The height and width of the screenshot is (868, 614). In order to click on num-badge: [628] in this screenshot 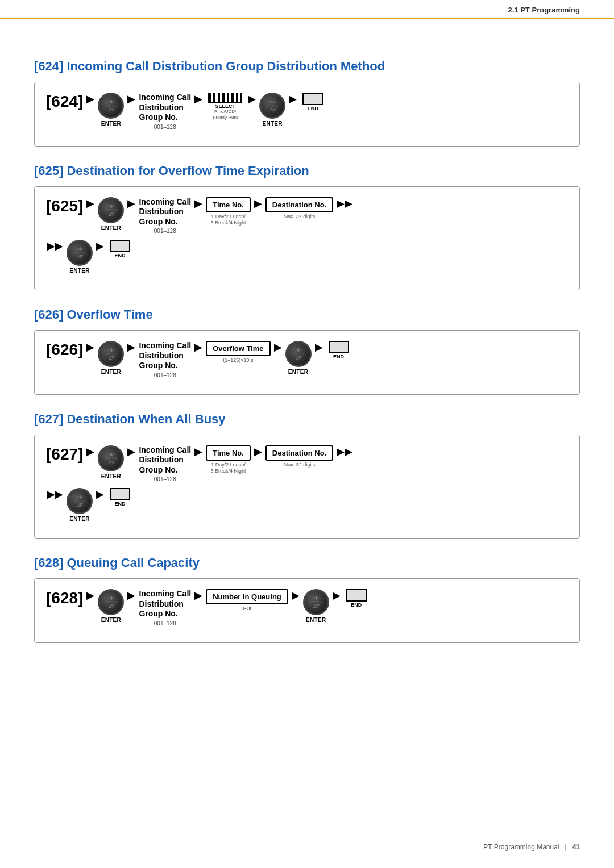, I will do `click(65, 598)`.